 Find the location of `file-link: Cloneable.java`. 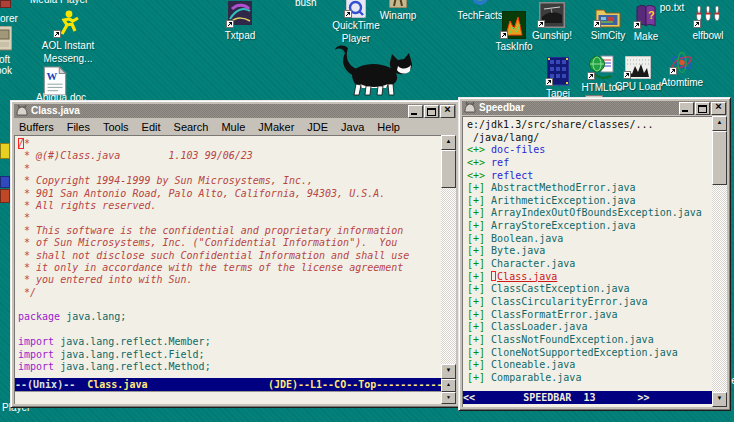

file-link: Cloneable.java is located at coordinates (533, 364).